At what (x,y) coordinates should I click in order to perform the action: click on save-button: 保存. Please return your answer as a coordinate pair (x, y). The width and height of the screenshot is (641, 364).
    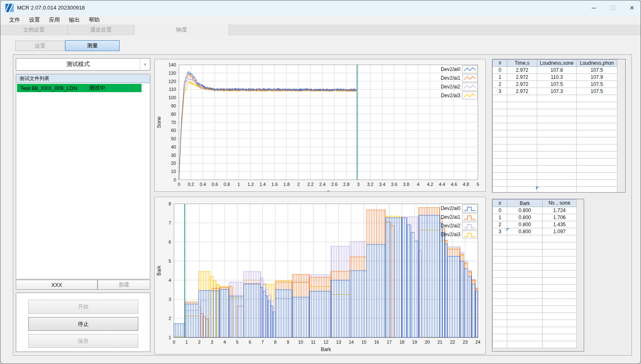
    Looking at the image, I should click on (83, 341).